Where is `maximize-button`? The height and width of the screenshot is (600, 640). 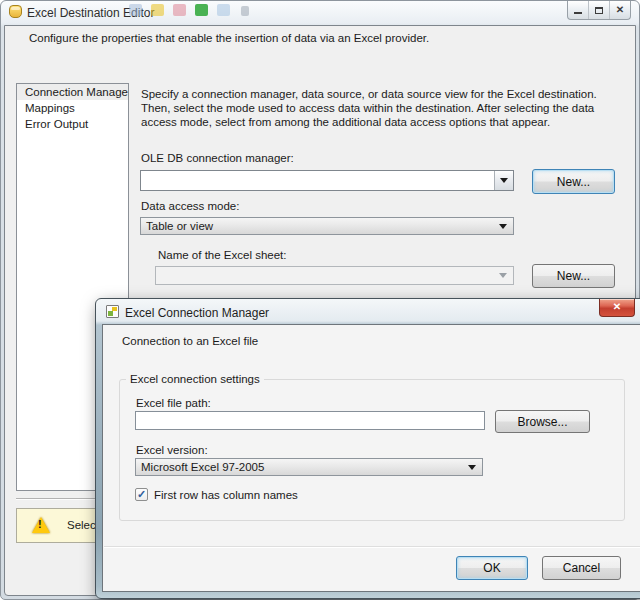
maximize-button is located at coordinates (600, 10).